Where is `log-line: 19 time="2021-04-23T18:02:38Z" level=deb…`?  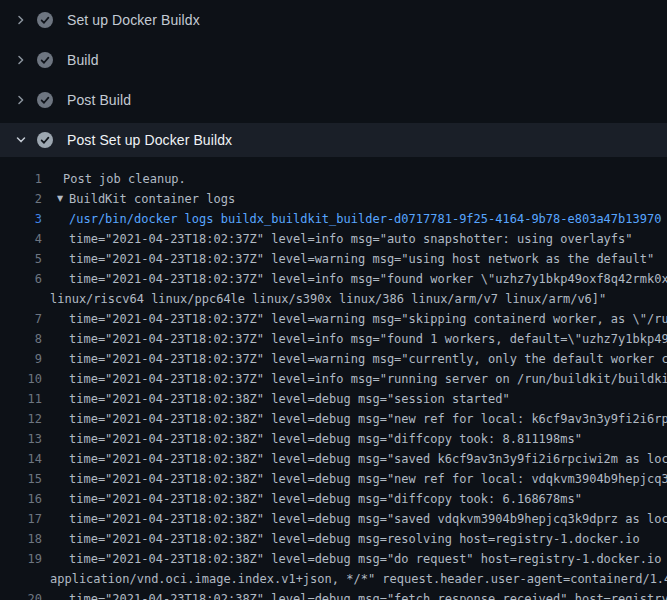
log-line: 19 time="2021-04-23T18:02:38Z" level=deb… is located at coordinates (334, 559).